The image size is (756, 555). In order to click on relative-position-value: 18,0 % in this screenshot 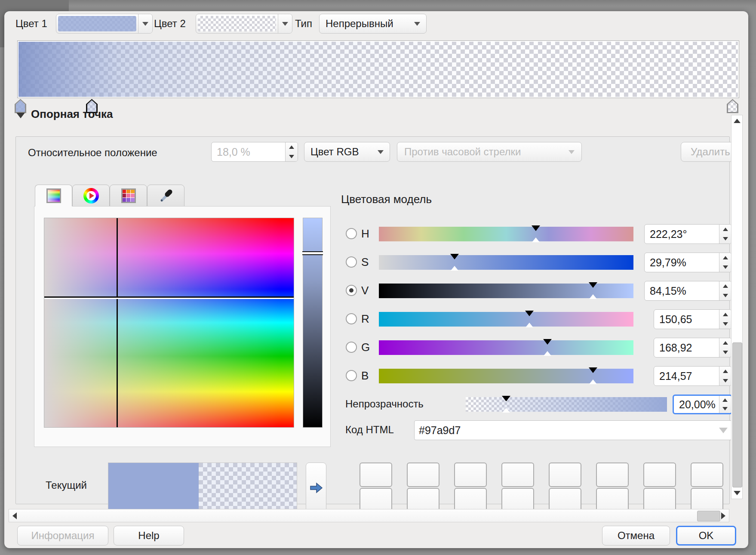, I will do `click(249, 152)`.